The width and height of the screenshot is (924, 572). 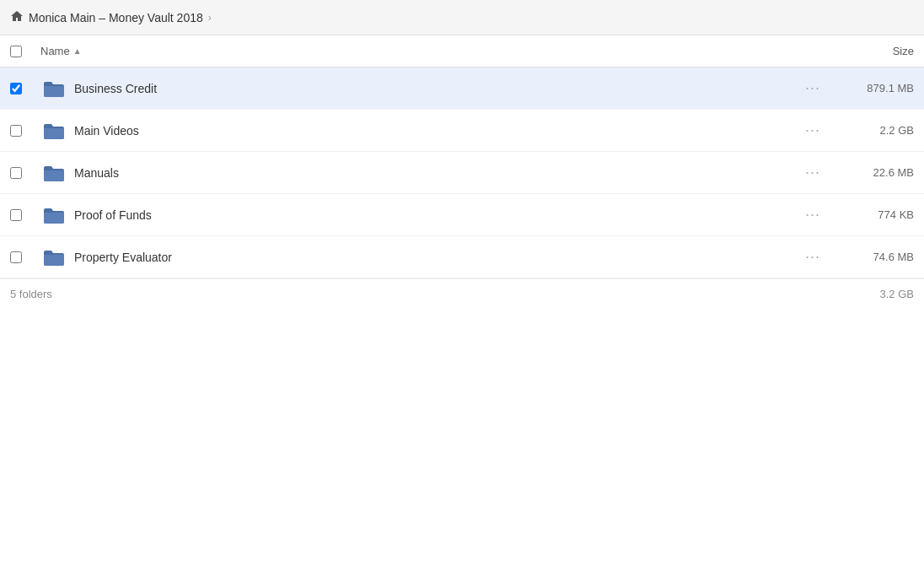 I want to click on table-row: Property Evaluator ··· 74.6 MB, so click(x=462, y=257).